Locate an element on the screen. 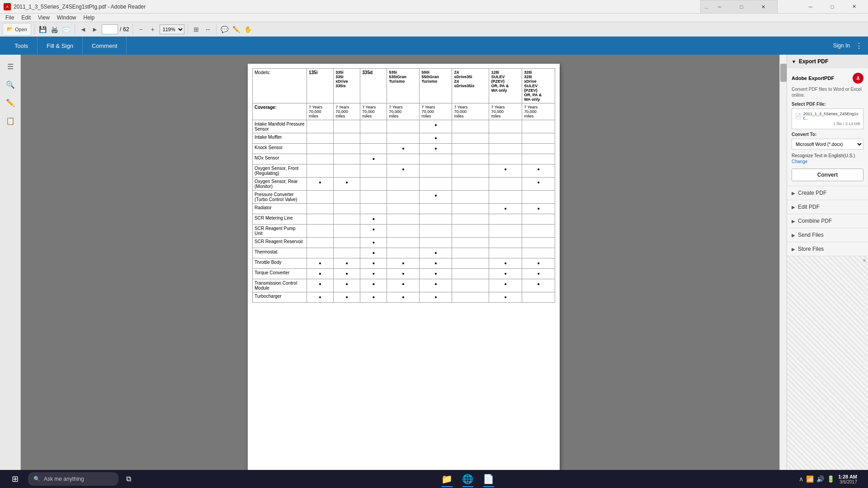  tray-battery-icon: 🔋 is located at coordinates (831, 479).